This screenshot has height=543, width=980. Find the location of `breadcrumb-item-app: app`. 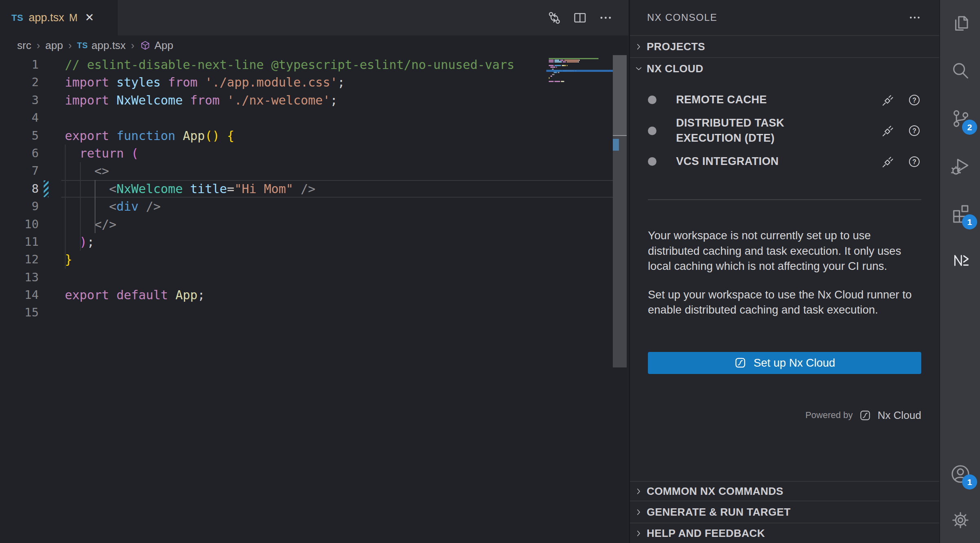

breadcrumb-item-app: app is located at coordinates (54, 46).